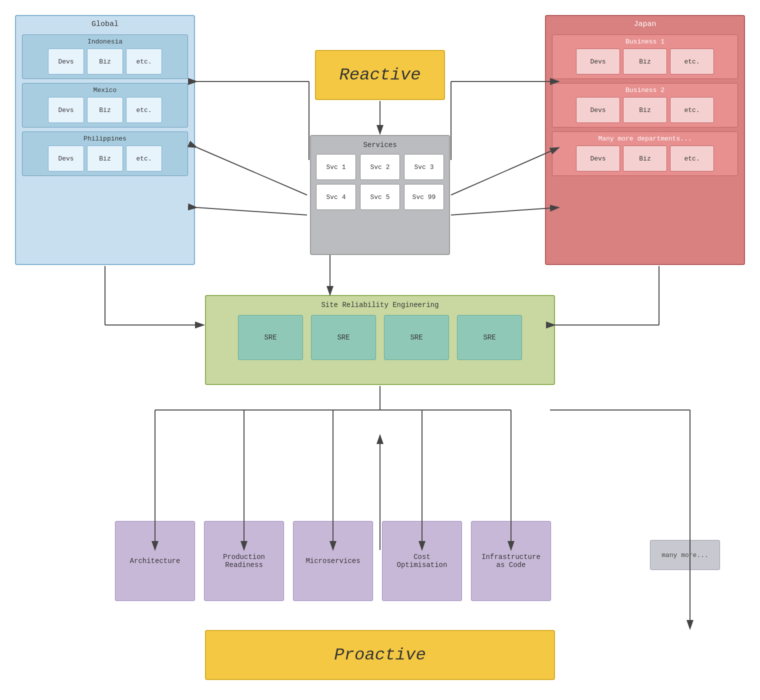 This screenshot has height=700, width=760. I want to click on bottom-item-microservices: Microservices, so click(333, 561).